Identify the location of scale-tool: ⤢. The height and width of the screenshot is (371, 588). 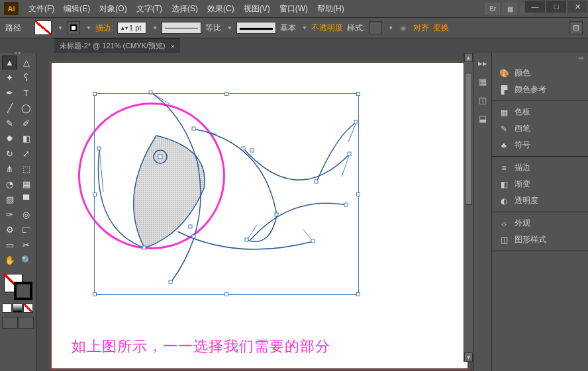
(26, 153).